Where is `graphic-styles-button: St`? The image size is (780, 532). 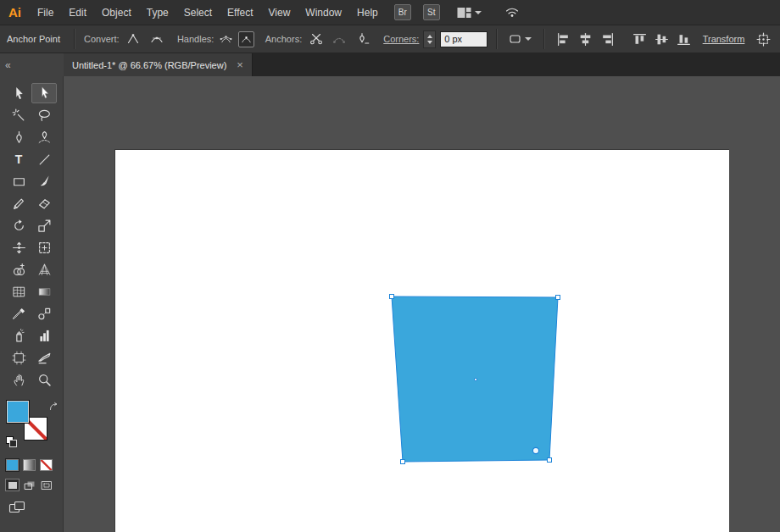
graphic-styles-button: St is located at coordinates (432, 12).